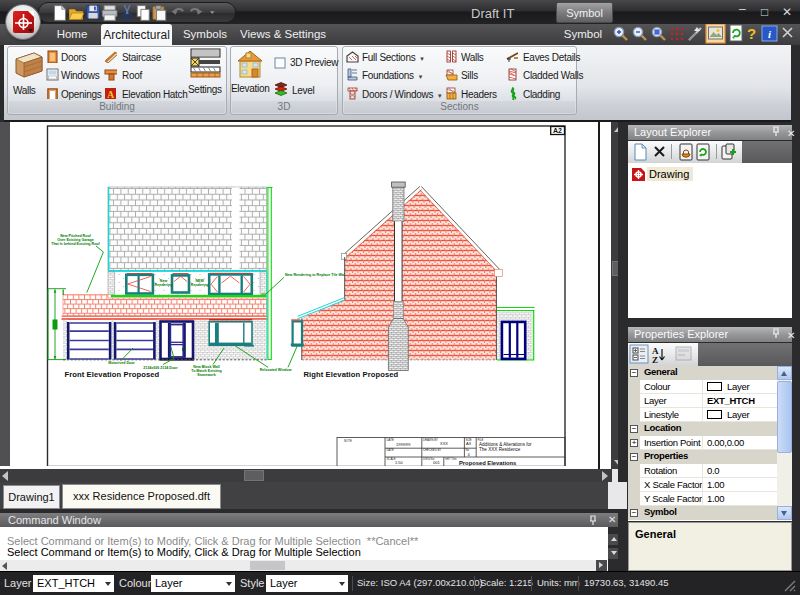  I want to click on svg-text: 1:50, so click(400, 462).